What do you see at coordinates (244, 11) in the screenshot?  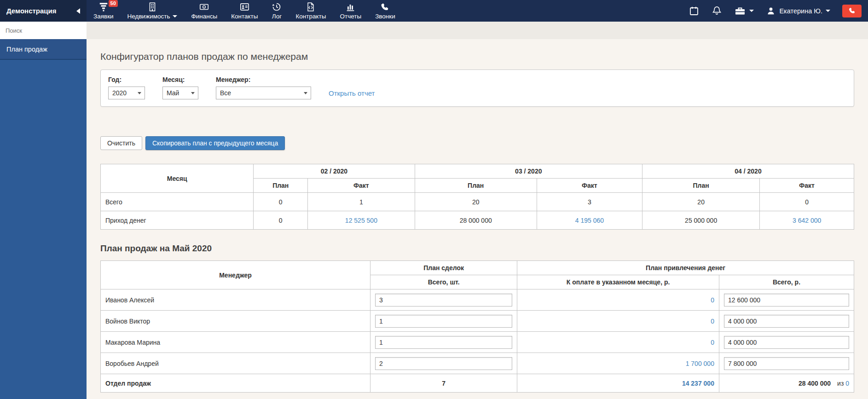 I see `nav-item-kontakty: Контакты` at bounding box center [244, 11].